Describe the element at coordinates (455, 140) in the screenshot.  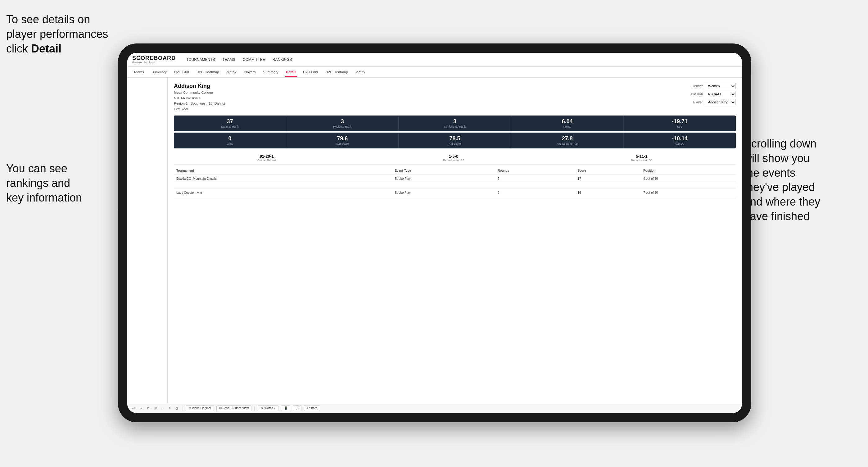
I see `stats-row2: 0Wins79.6Avg Score78.5Adj Score27.8Avg S…` at that location.